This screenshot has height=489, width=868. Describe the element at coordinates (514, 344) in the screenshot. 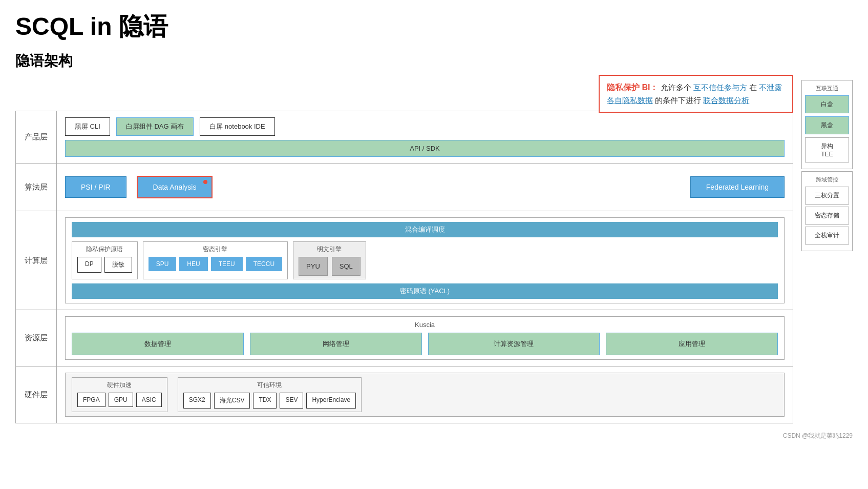

I see `resource-compute-mgmt: 计算资源管理` at that location.